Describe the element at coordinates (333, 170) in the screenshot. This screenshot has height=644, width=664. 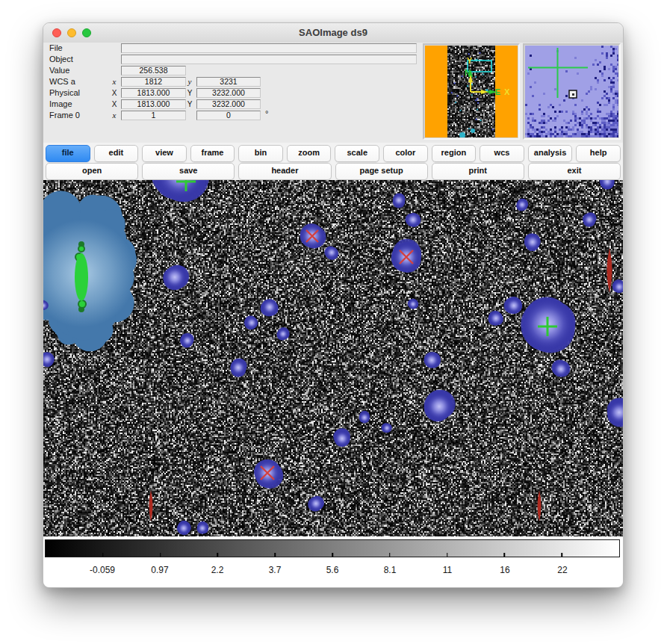
I see `menu-row-file-actions: open save header page setup print exit` at that location.